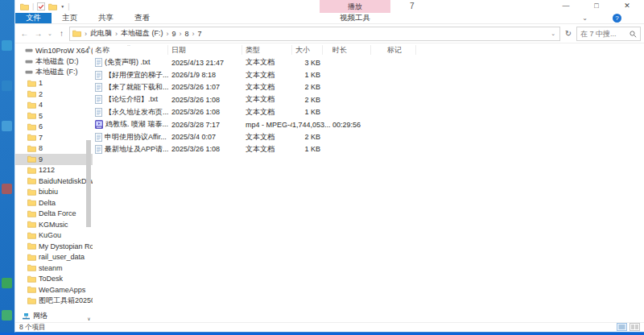 The image size is (644, 335). Describe the element at coordinates (53, 6) in the screenshot. I see `new-folder-icon` at that location.